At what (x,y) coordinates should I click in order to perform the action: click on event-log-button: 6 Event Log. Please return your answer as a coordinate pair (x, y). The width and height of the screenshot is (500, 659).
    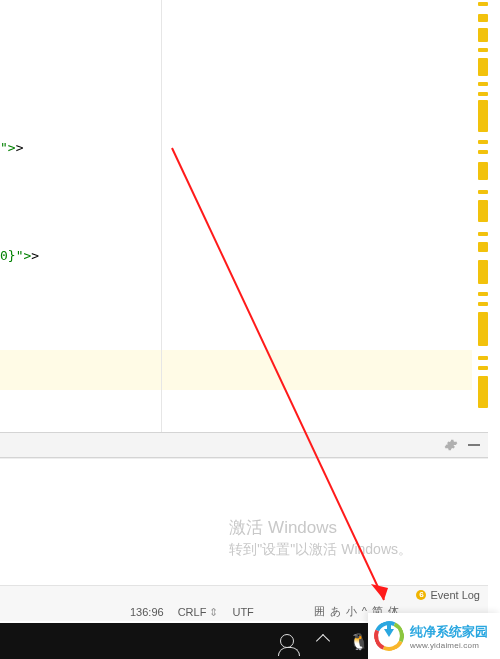
    Looking at the image, I should click on (448, 595).